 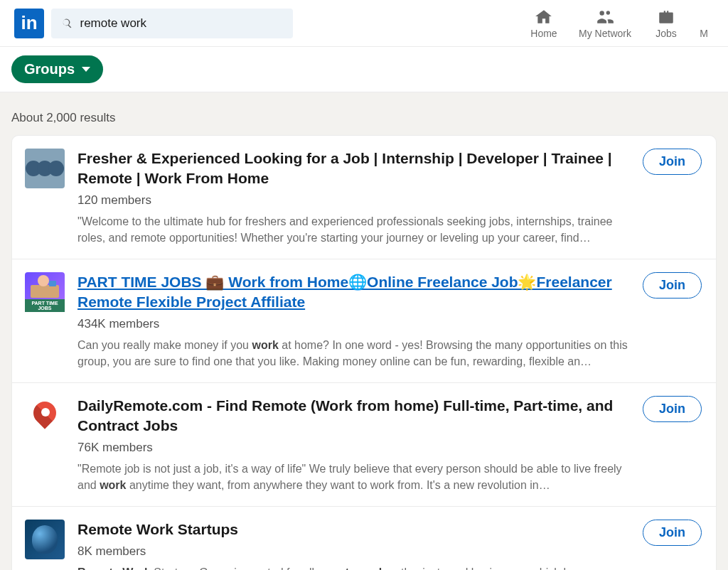 What do you see at coordinates (354, 567) in the screenshot?
I see `group-description: Remote Work Startups Group is created fo…` at bounding box center [354, 567].